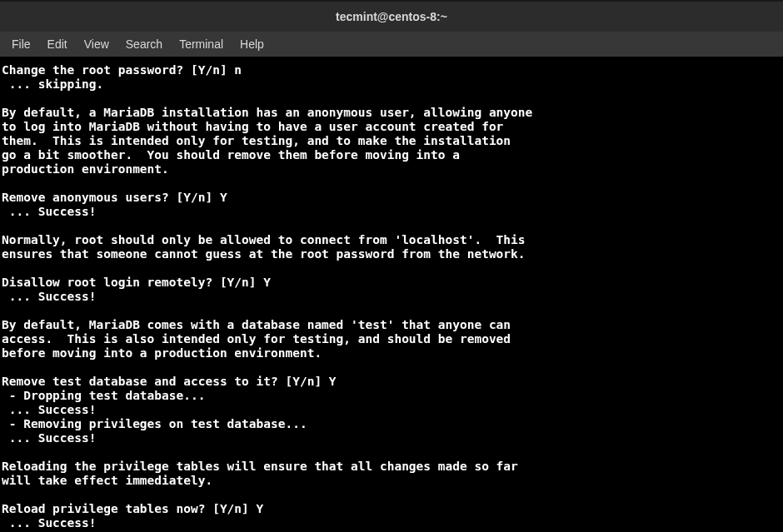 The image size is (783, 532). Describe the element at coordinates (144, 44) in the screenshot. I see `menu-search: Search` at that location.